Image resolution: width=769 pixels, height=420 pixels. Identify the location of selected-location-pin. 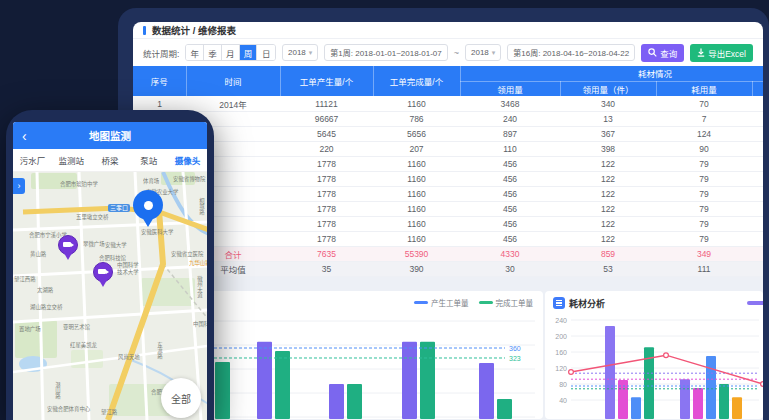
(148, 210).